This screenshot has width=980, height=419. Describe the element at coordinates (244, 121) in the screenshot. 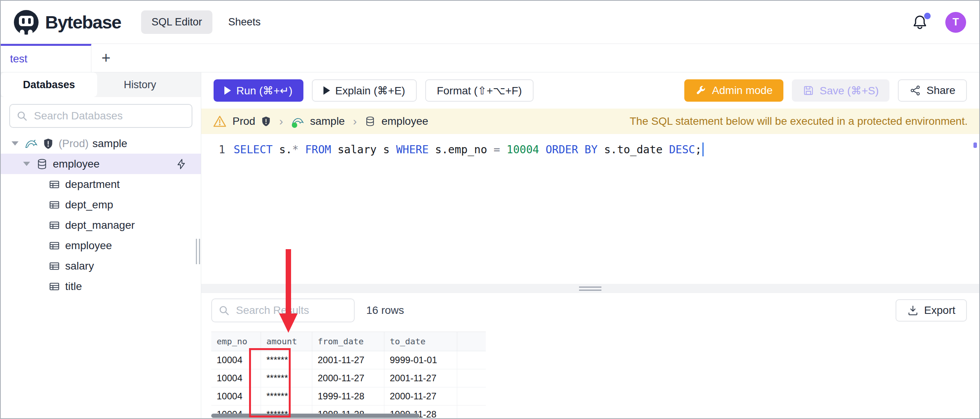

I see `breadcrumb-environment: Prod` at that location.